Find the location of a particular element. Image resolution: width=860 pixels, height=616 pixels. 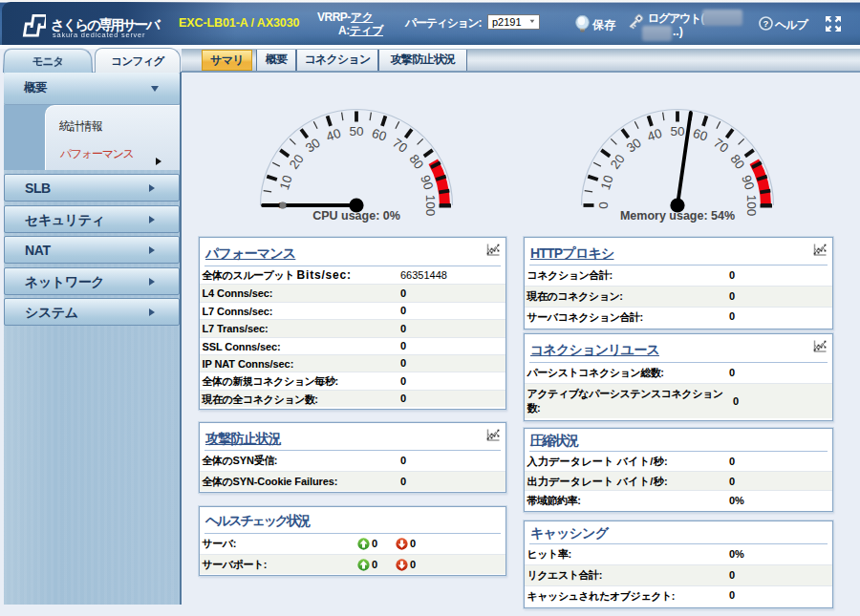

svg-text: 0 is located at coordinates (604, 205).